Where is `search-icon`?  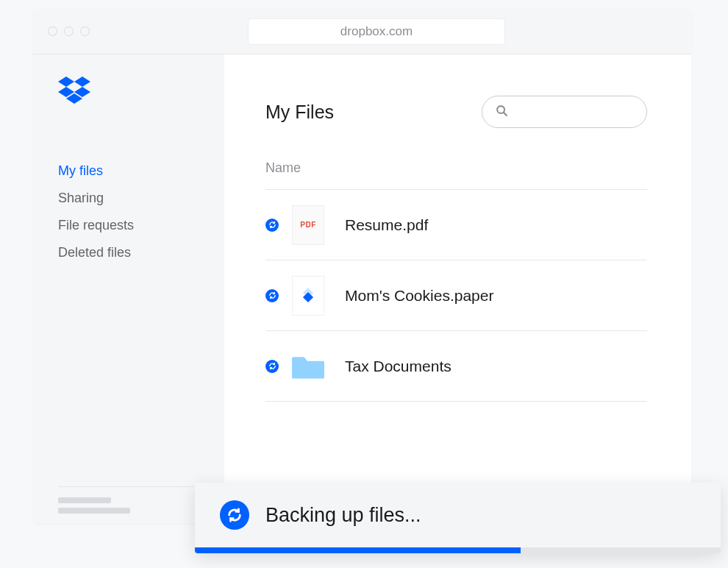
search-icon is located at coordinates (502, 112).